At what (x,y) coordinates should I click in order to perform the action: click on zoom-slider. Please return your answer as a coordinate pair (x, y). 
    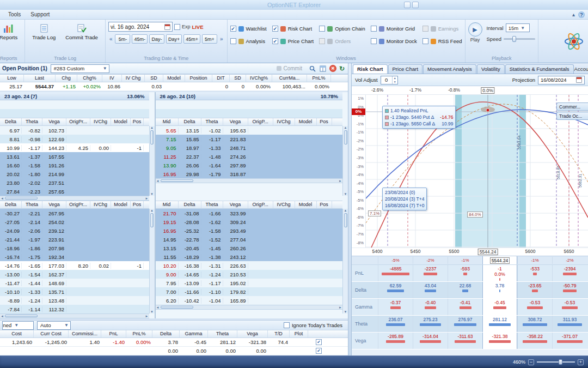
    Looking at the image, I should click on (556, 362).